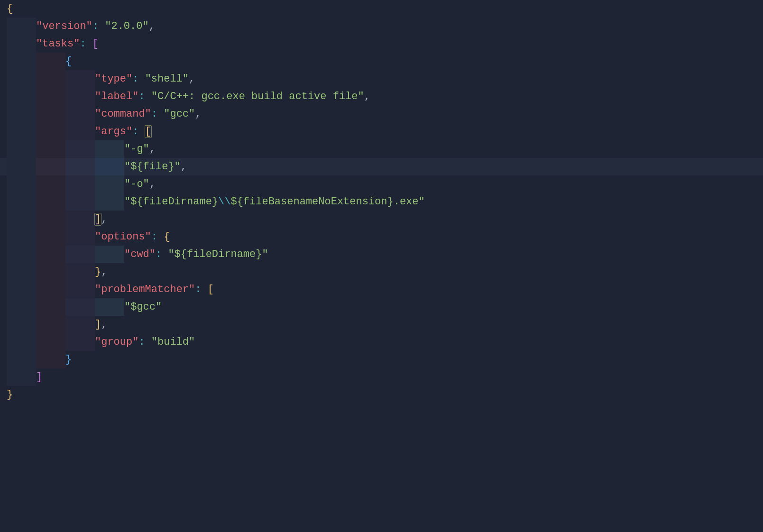  What do you see at coordinates (381, 184) in the screenshot?
I see `code-line: "-o",` at bounding box center [381, 184].